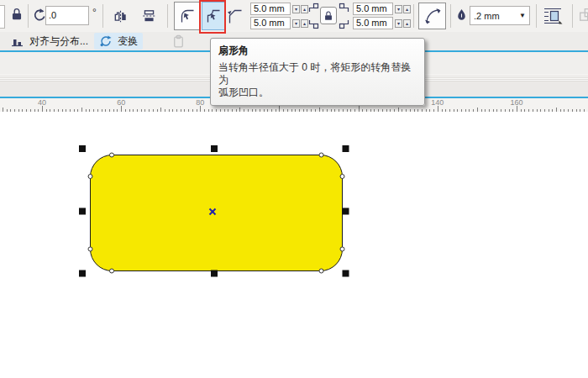 The image size is (588, 378). Describe the element at coordinates (200, 102) in the screenshot. I see `ruler-label: 80` at that location.